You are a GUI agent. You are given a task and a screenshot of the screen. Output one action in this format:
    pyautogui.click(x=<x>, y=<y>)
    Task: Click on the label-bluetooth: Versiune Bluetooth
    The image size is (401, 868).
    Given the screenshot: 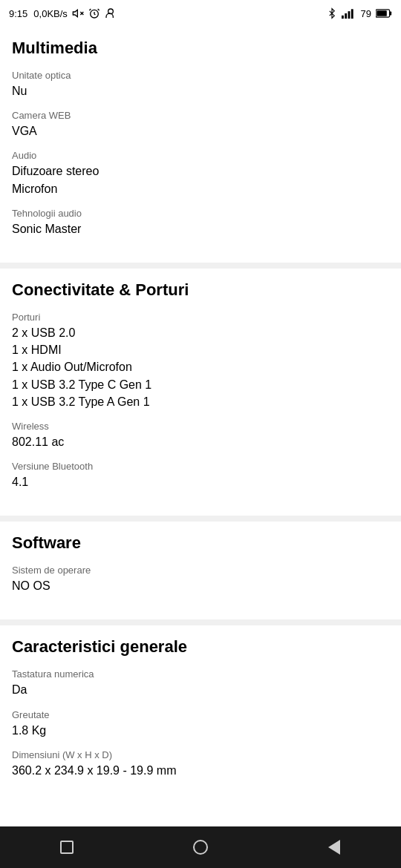 What is the action you would take?
    pyautogui.click(x=200, y=466)
    